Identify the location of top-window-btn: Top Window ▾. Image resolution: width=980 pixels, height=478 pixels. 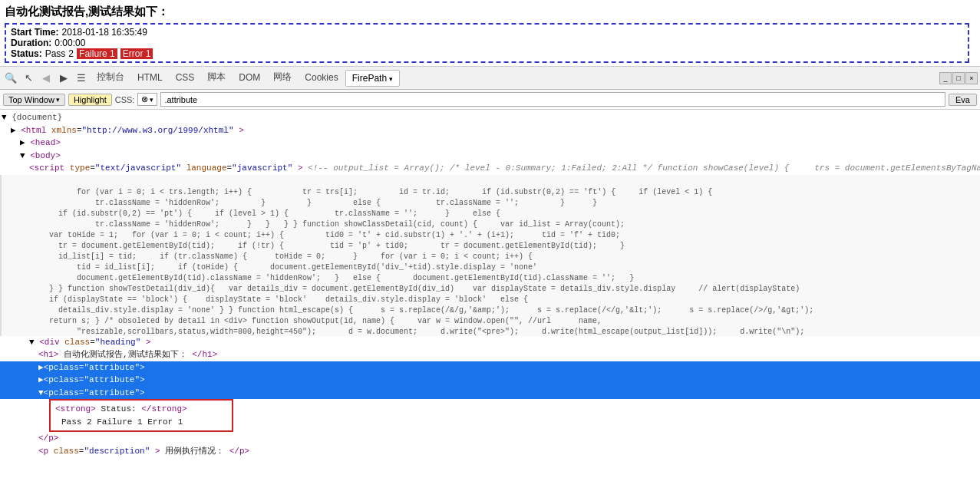
(34, 100).